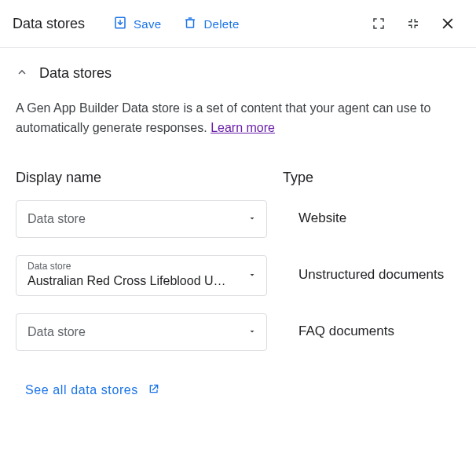 Image resolution: width=476 pixels, height=468 pixels. I want to click on type-label: Website, so click(372, 218).